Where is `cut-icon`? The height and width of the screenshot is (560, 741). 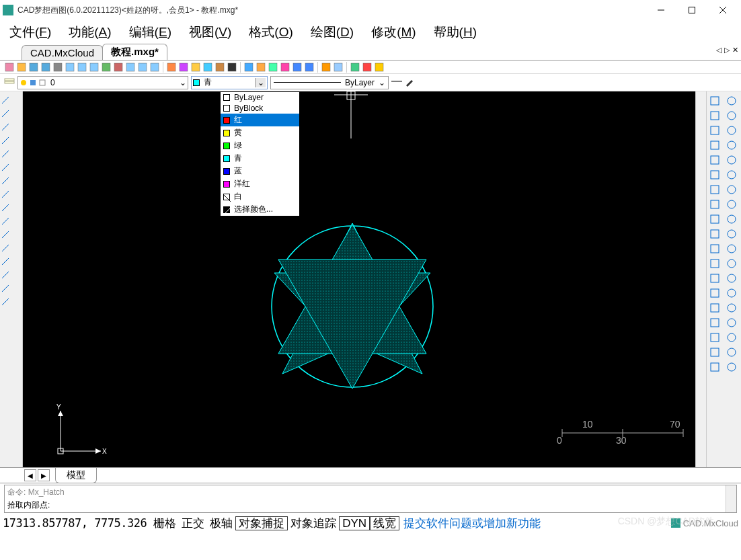 cut-icon is located at coordinates (118, 67).